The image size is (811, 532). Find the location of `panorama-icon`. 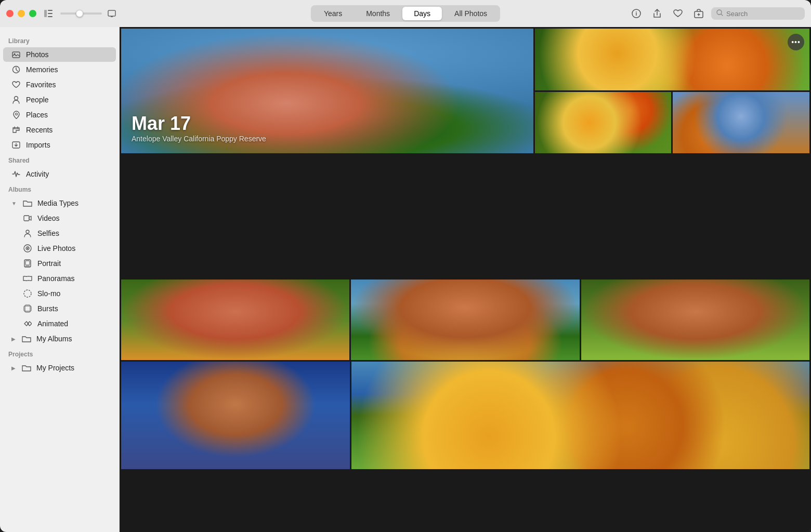

panorama-icon is located at coordinates (28, 278).